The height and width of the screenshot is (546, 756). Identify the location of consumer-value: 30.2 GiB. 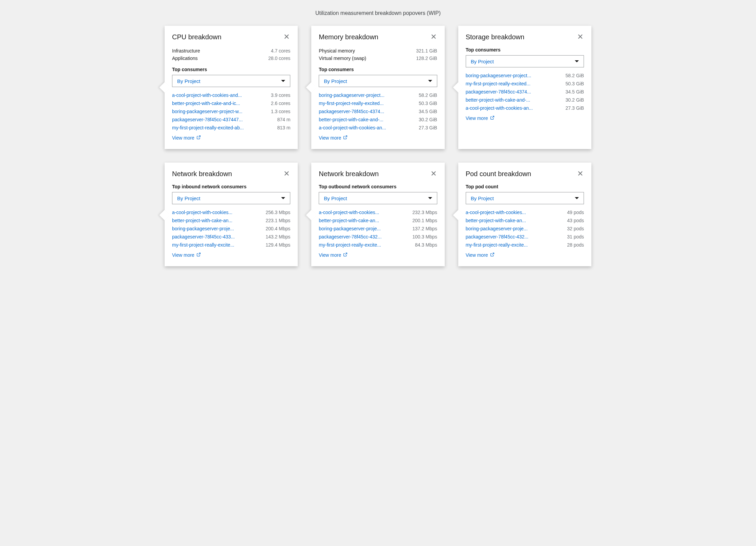
(428, 120).